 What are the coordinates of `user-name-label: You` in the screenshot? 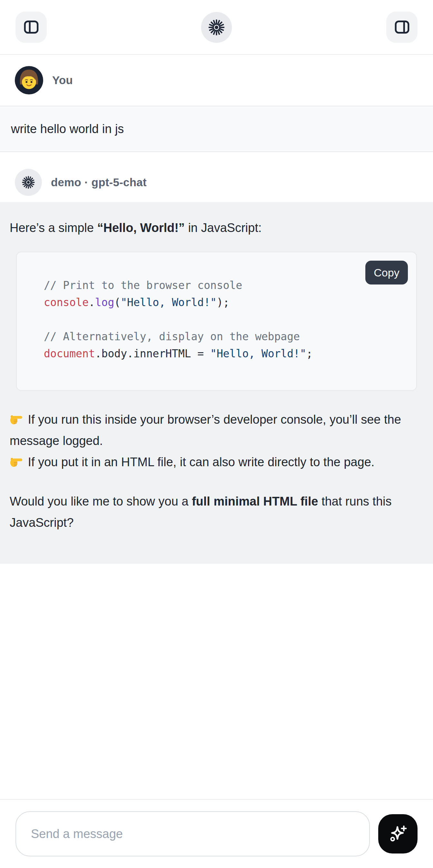 It's located at (63, 80).